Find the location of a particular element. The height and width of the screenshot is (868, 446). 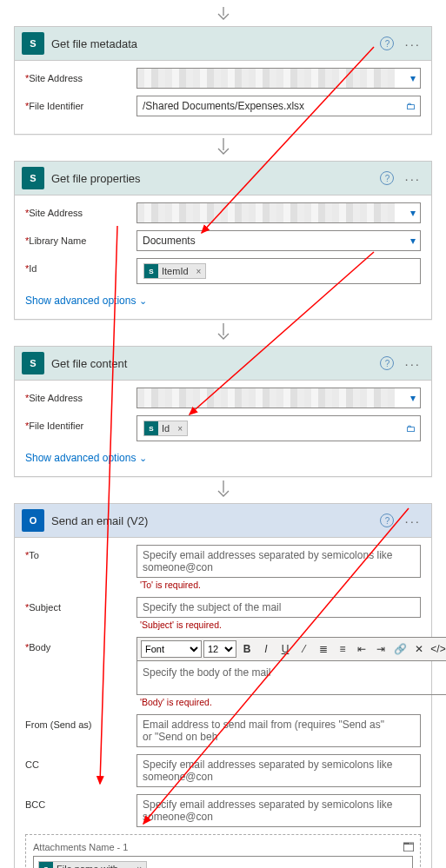

email-to-input: Specify email addresses separated by sem… is located at coordinates (278, 561).